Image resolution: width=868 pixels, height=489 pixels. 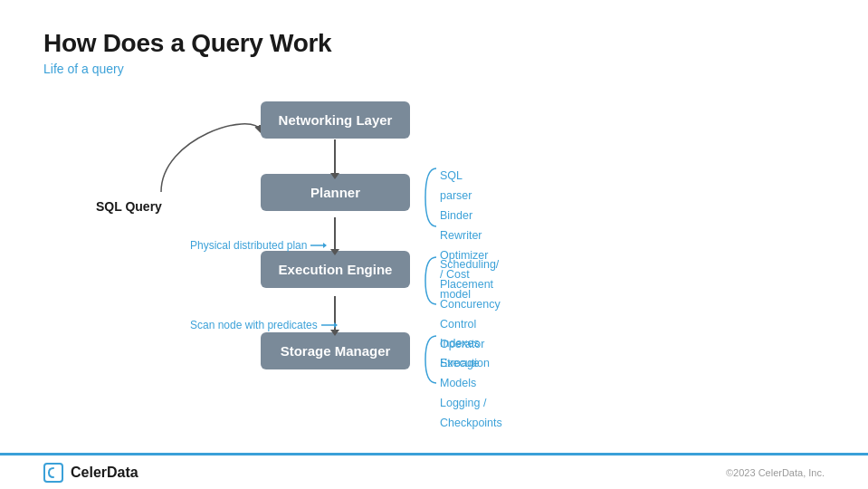 I want to click on sql-to-networking-arrow, so click(x=211, y=160).